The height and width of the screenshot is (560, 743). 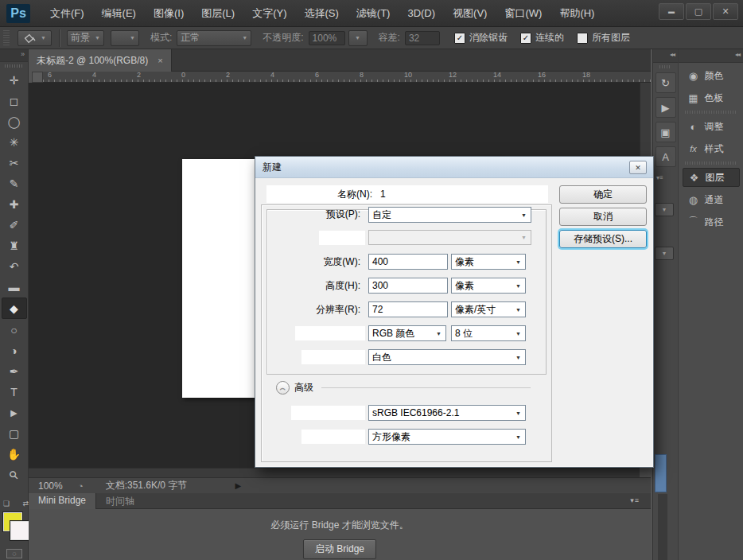 I want to click on hand-tool-button: ✋, so click(x=14, y=453).